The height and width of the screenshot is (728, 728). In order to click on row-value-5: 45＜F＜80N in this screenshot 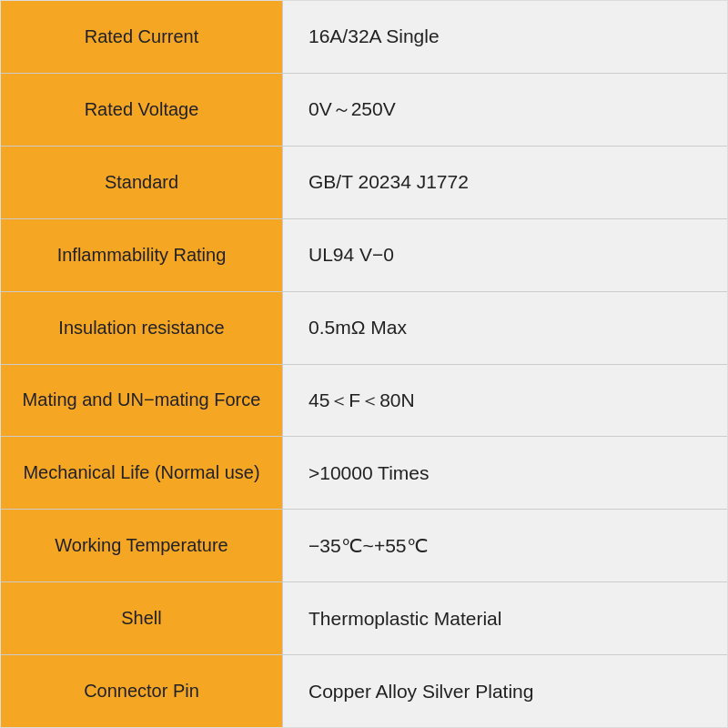, I will do `click(505, 400)`.